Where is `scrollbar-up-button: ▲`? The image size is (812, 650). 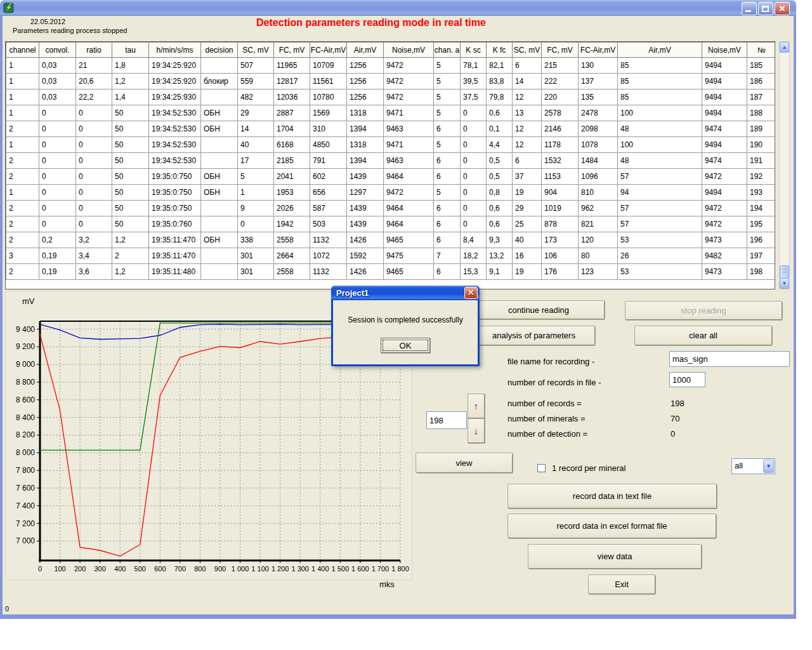 scrollbar-up-button: ▲ is located at coordinates (784, 47).